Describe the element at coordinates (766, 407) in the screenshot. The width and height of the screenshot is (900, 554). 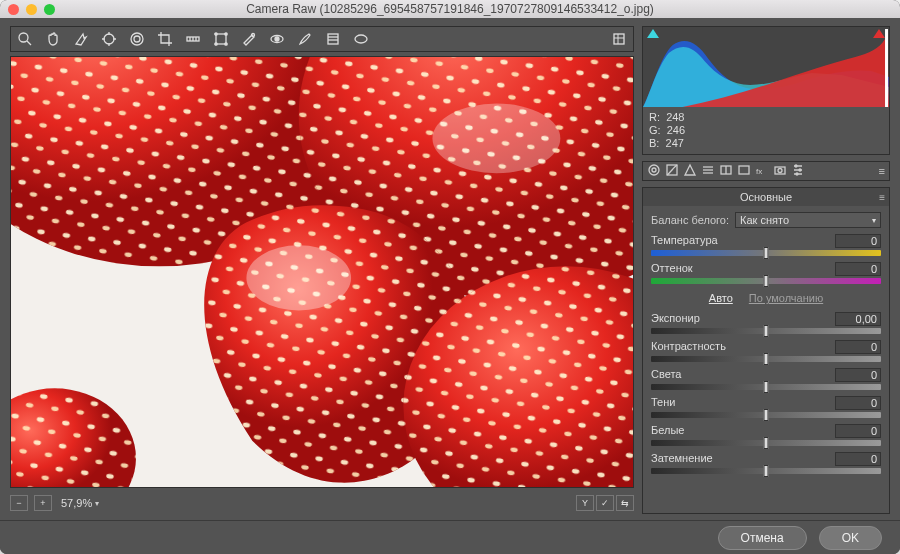
I see `shadows-slider: Тени0` at that location.